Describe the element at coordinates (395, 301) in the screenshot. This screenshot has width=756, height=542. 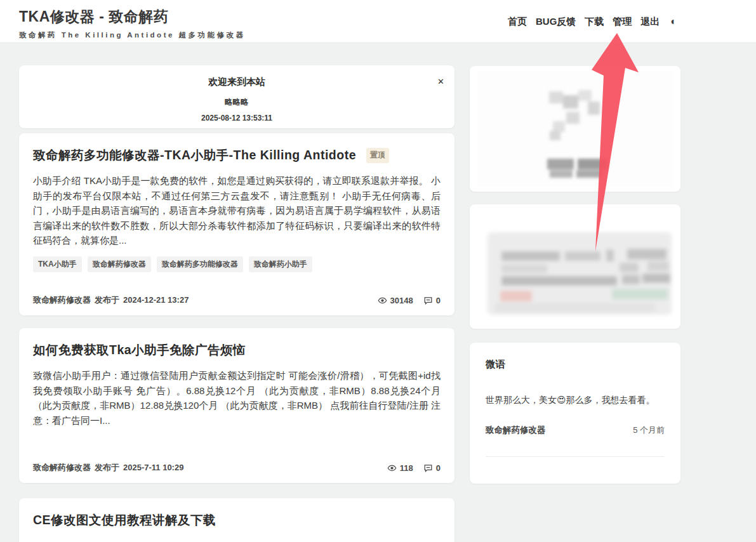
I see `view-count: 30148` at that location.